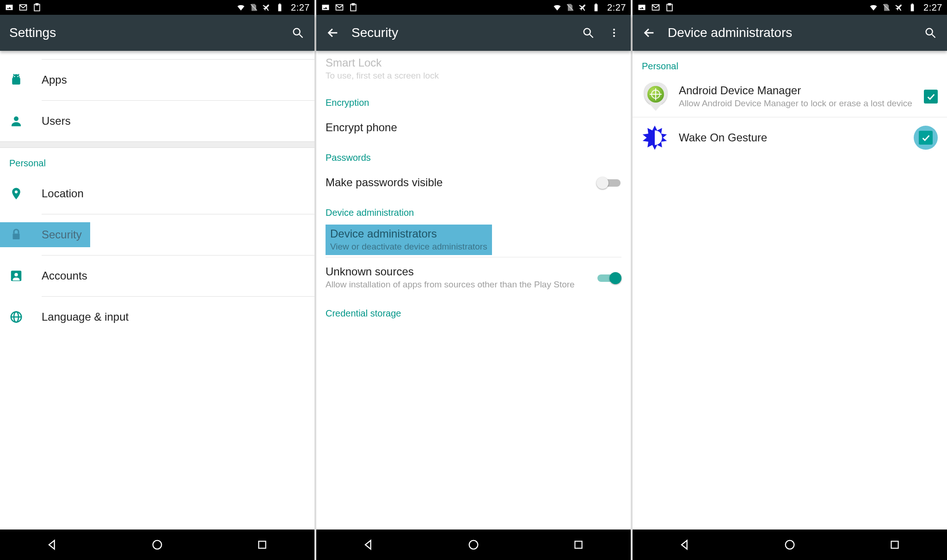 The width and height of the screenshot is (947, 560). Describe the element at coordinates (173, 276) in the screenshot. I see `accounts-label: Accounts` at that location.